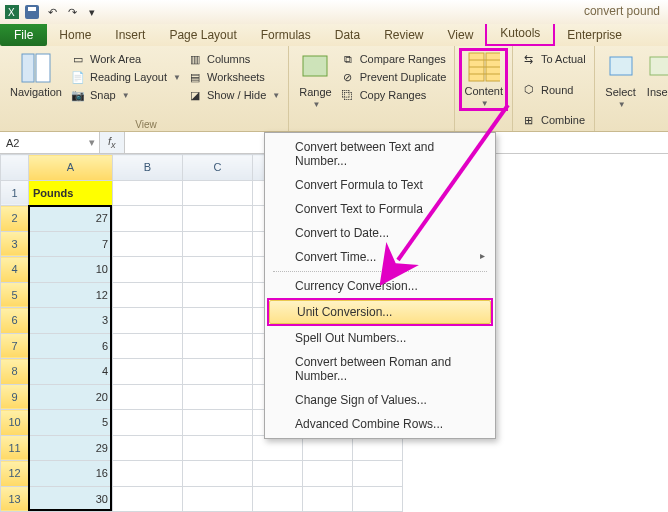  Describe the element at coordinates (71, 321) in the screenshot. I see `cell: 3` at that location.